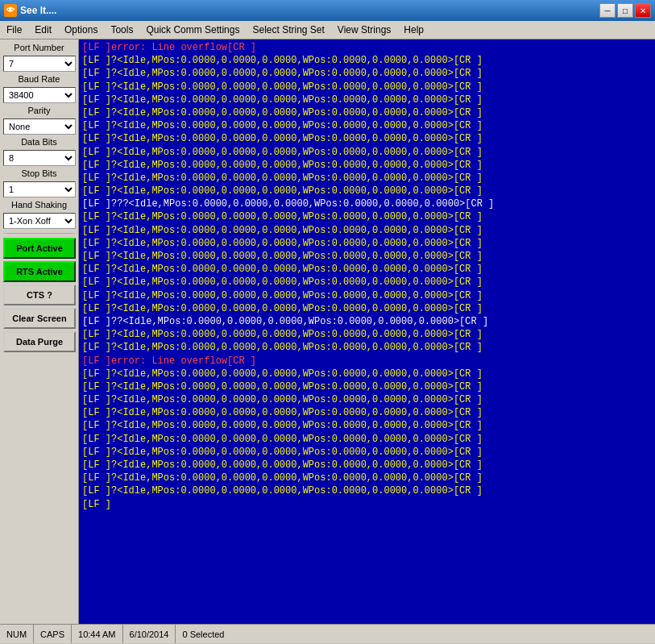  Describe the element at coordinates (625, 10) in the screenshot. I see `title-buttons: ─ □ ✕` at that location.